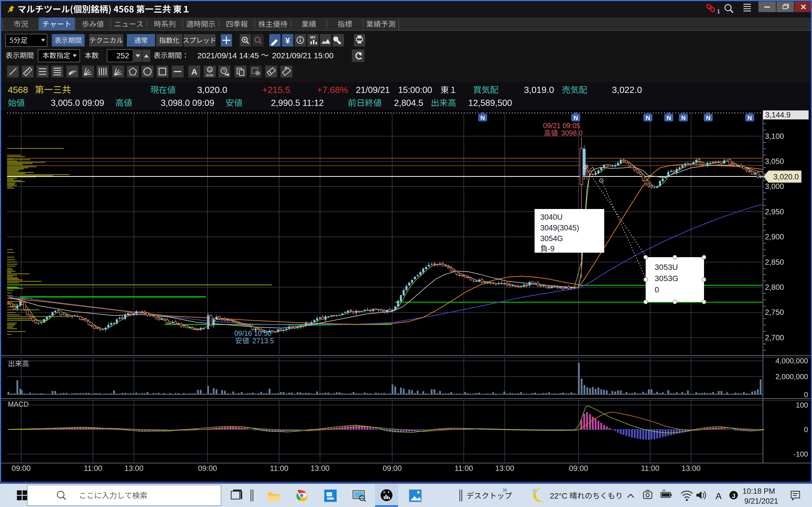  I want to click on svg-text: 2713.5, so click(263, 341).